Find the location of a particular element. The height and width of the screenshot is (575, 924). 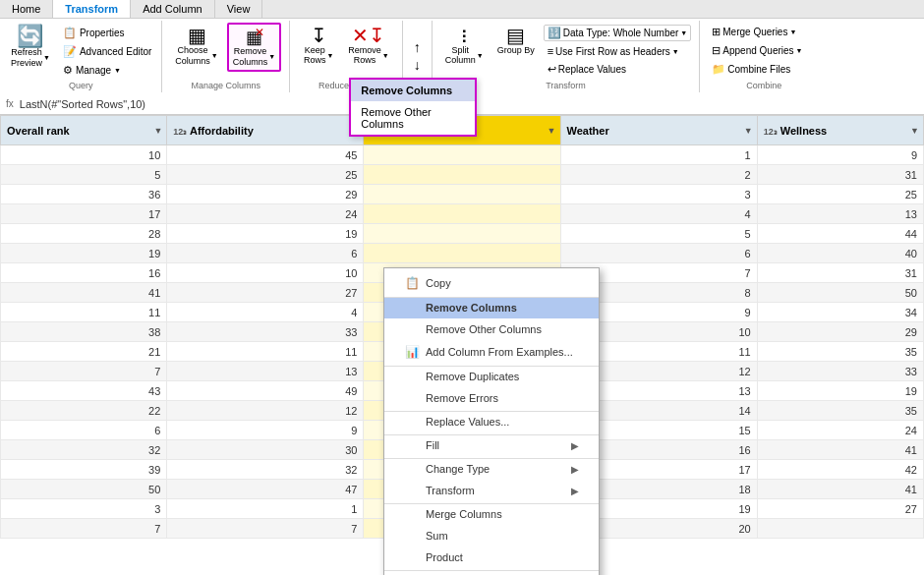

ribbon-group-query: 🔄 Refresh Preview ▼ 📋 Properties 📝 Advan… is located at coordinates (81, 57).